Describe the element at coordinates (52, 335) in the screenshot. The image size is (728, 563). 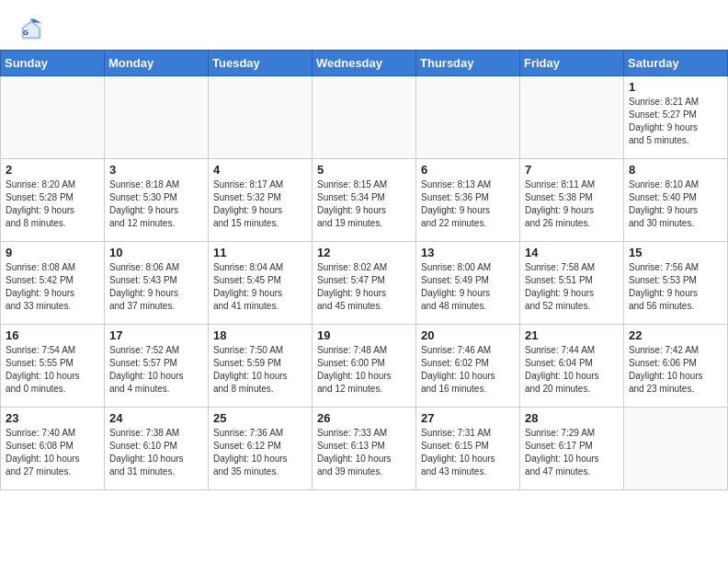
I see `day-number: 16` at that location.